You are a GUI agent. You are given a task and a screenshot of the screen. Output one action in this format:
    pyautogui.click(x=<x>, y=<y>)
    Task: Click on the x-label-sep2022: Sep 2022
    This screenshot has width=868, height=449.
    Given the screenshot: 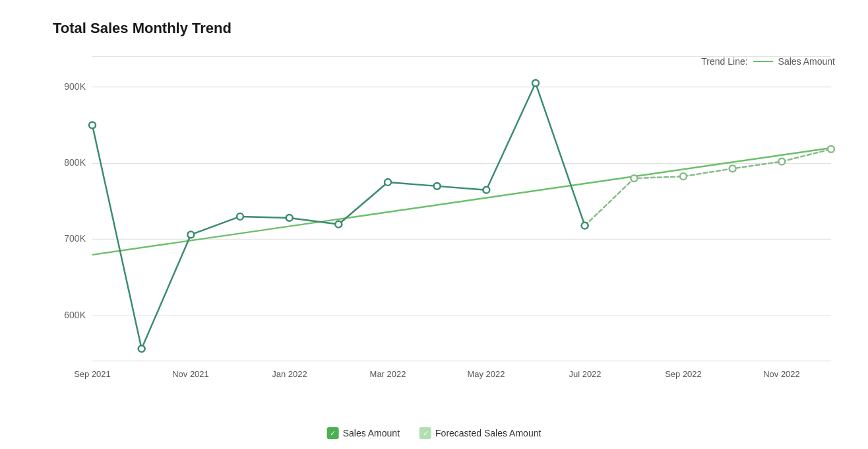 What is the action you would take?
    pyautogui.click(x=683, y=374)
    